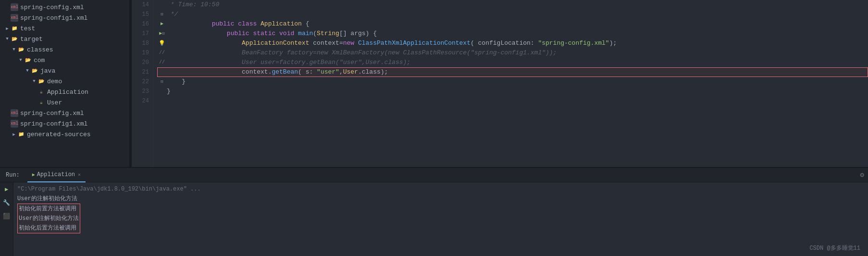 The image size is (868, 256). Describe the element at coordinates (163, 34) in the screenshot. I see `fold-arrow-17-icon: ⊟` at that location.